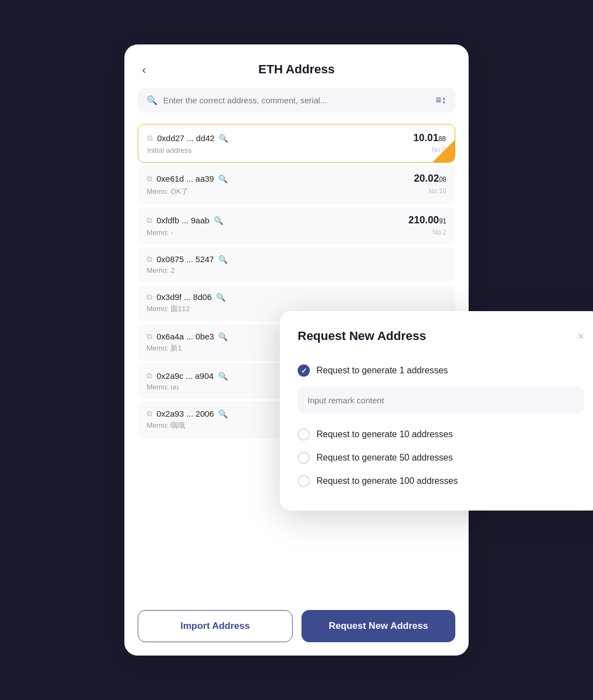 Image resolution: width=593 pixels, height=700 pixels. I want to click on address-item: ⧉ 0xe61d ... aa39 🔍 20.0208 Memo: OK了 No…, so click(296, 184).